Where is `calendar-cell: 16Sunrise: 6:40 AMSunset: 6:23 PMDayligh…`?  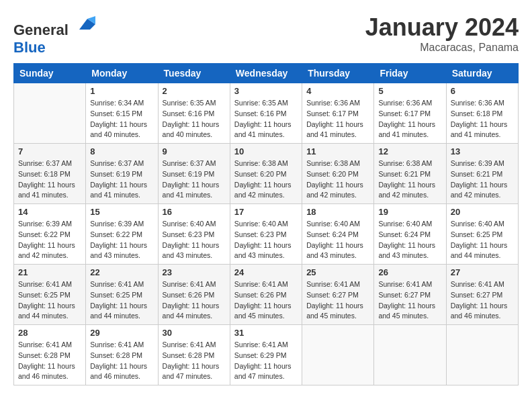
calendar-cell: 16Sunrise: 6:40 AMSunset: 6:23 PMDayligh… is located at coordinates (193, 234).